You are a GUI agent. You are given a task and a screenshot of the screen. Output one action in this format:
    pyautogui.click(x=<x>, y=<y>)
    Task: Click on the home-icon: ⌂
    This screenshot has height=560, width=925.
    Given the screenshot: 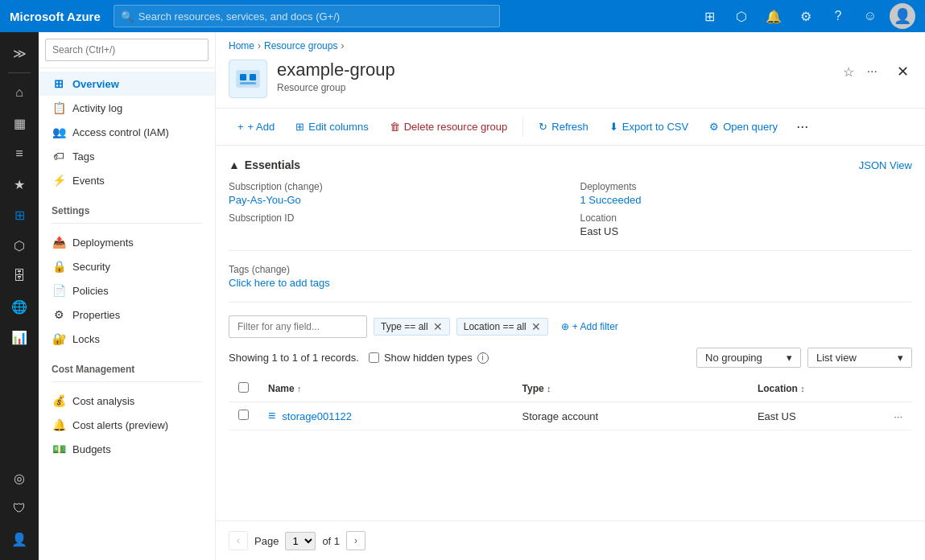 What is the action you would take?
    pyautogui.click(x=19, y=93)
    